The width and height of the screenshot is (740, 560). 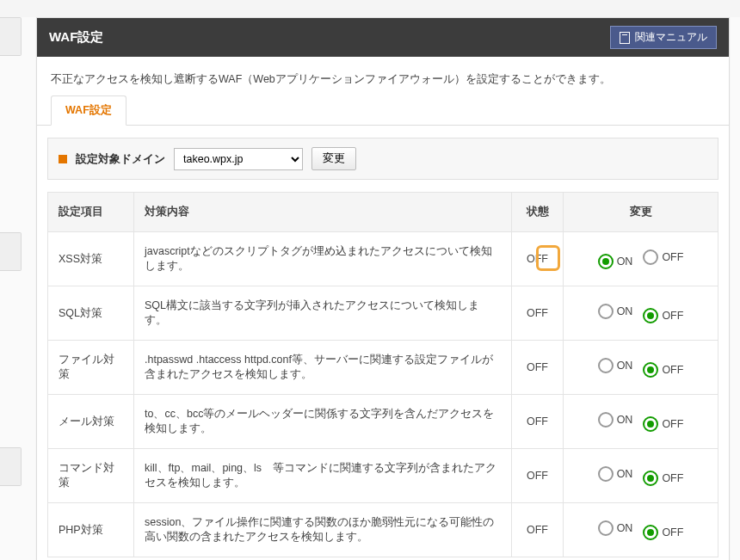 I want to click on cell-item-name: PHP対策, so click(x=91, y=530).